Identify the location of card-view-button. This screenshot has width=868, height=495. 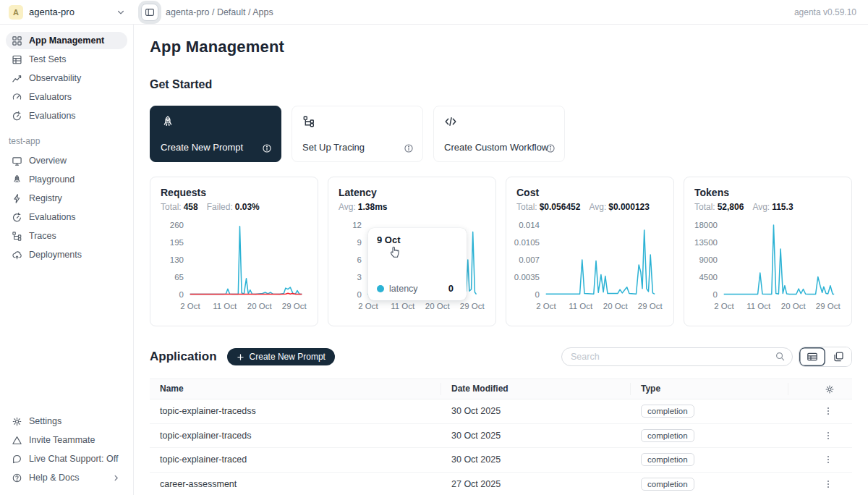
(838, 357).